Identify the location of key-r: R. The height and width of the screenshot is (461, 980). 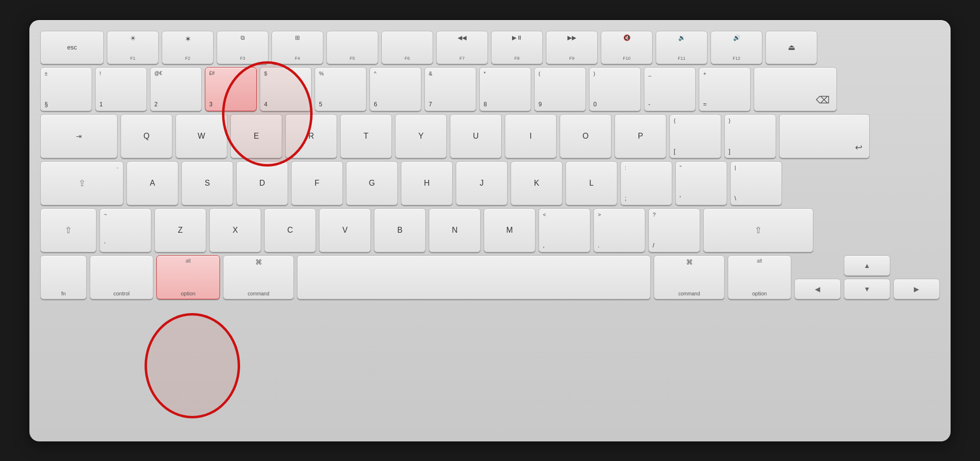
(311, 136).